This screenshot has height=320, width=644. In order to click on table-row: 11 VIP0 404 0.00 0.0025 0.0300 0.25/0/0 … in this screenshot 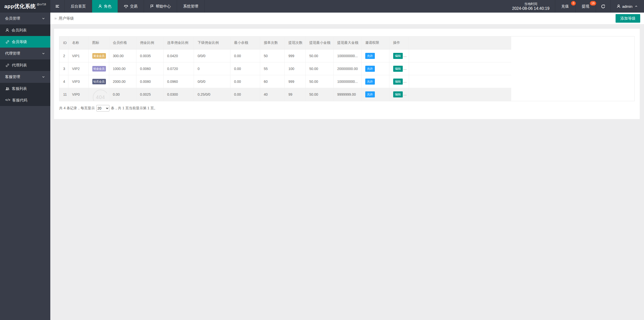, I will do `click(285, 94)`.